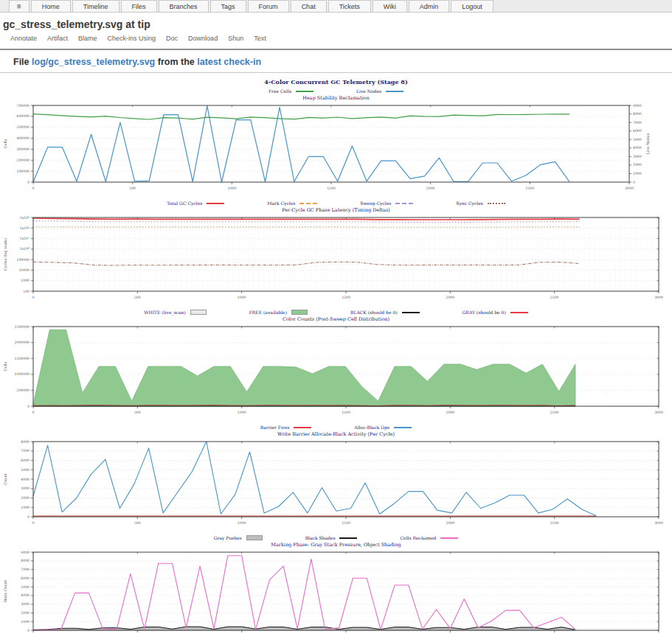 This screenshot has height=634, width=672. What do you see at coordinates (336, 591) in the screenshot?
I see `marking-phase-canvas: 0100020003000400050006000700080009000050…` at bounding box center [336, 591].